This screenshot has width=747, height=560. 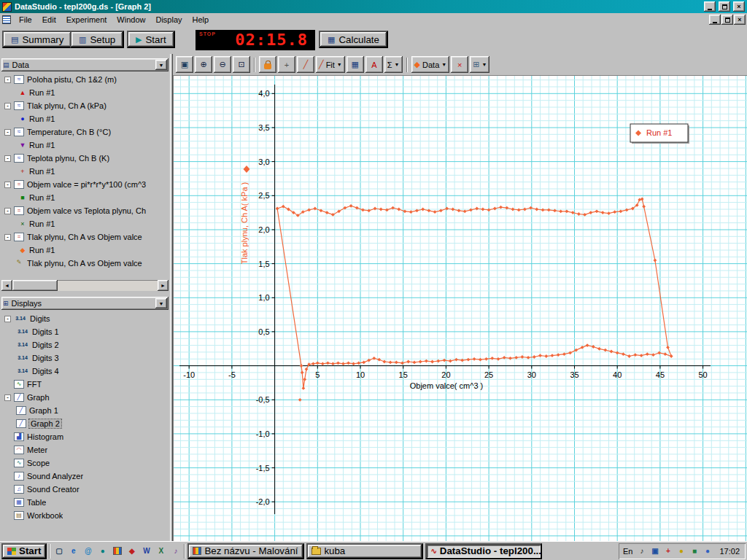 What do you see at coordinates (85, 476) in the screenshot?
I see `display-item-sound-analyzer: ♪Sound Analyzer` at bounding box center [85, 476].